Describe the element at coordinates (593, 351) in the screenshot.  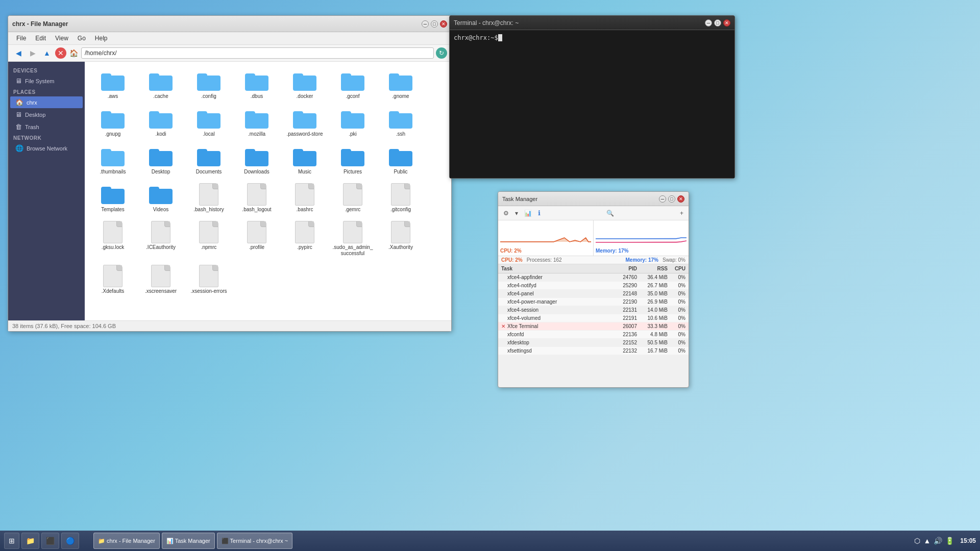
I see `task-row: xfsettingsd2213216.7 MiB0%` at that location.